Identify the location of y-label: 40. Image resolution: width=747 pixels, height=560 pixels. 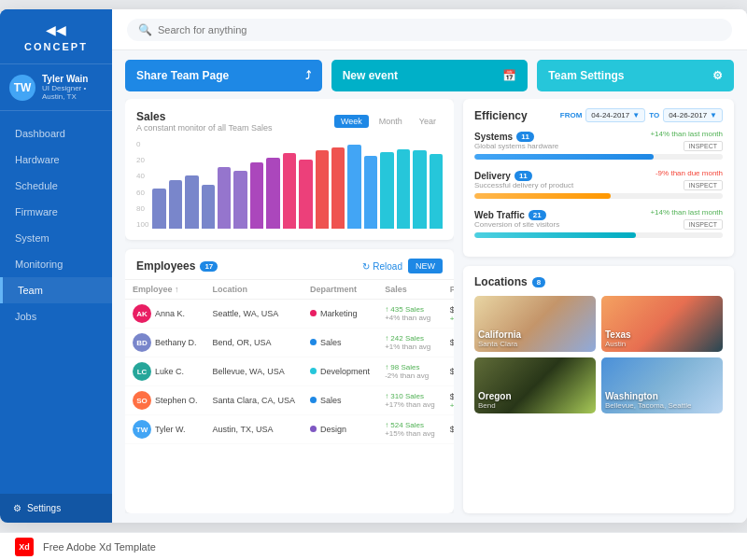
(142, 175).